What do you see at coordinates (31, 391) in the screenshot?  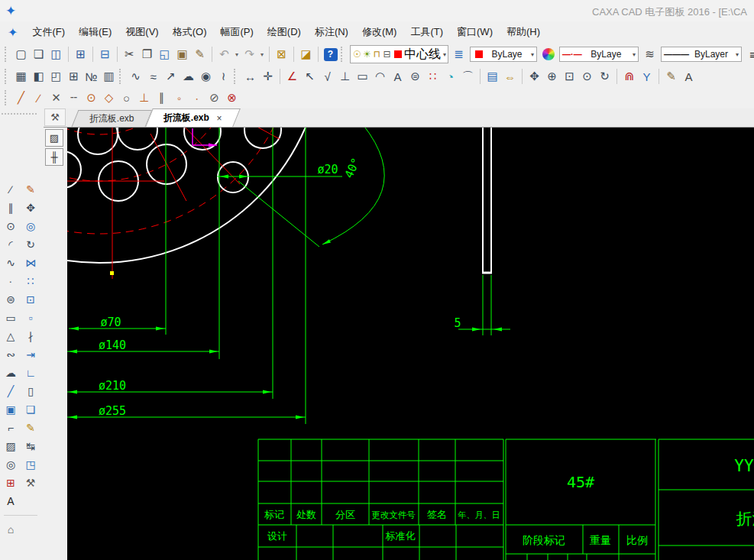 I see `new-view-icon: ▯` at bounding box center [31, 391].